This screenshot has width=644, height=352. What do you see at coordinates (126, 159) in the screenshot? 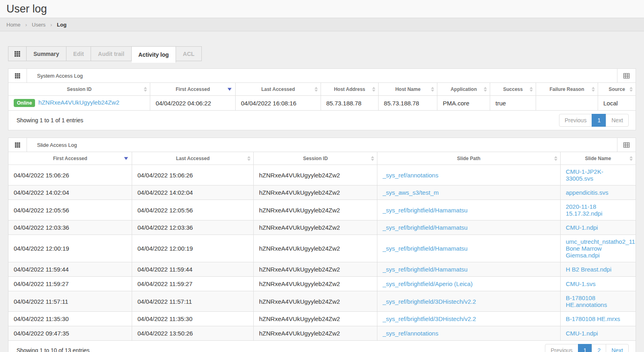
I see `sort-desc-icon` at bounding box center [126, 159].